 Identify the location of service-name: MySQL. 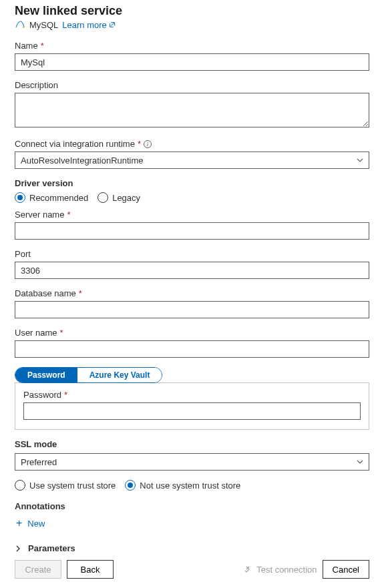
(44, 25).